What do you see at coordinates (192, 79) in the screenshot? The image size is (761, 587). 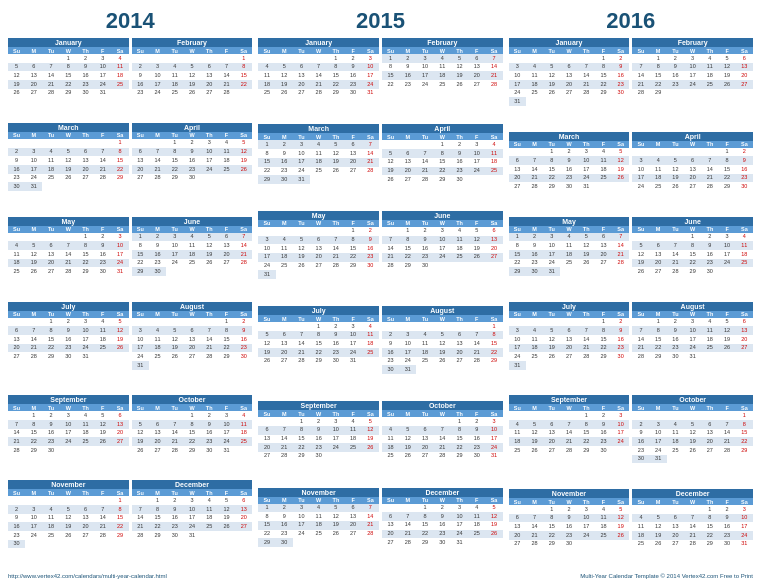 I see `month-feb-2014: February SuMTuWThFSa 1 2345678 910111213…` at bounding box center [192, 79].